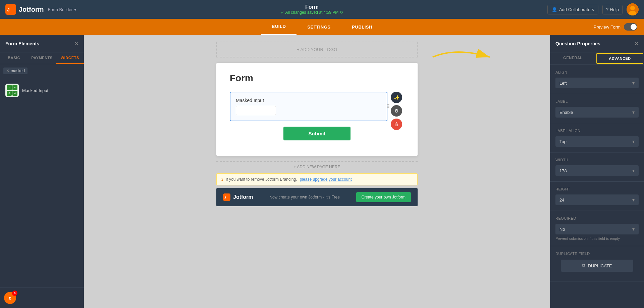 Image resolution: width=644 pixels, height=308 pixels. Describe the element at coordinates (41, 9) in the screenshot. I see `header-left: J Jotform Form Builder ▾` at that location.